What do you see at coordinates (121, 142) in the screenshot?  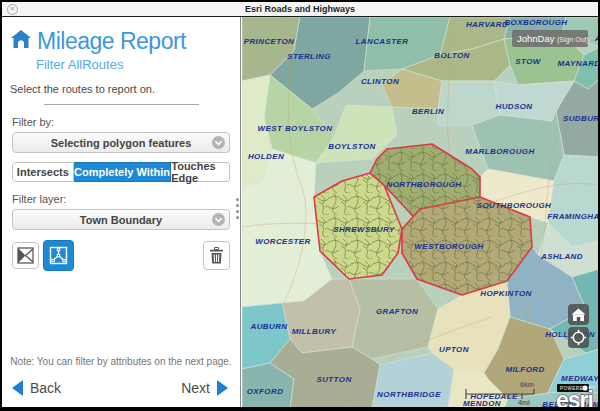 I see `filter-method-dropdown: Selecting polygon features` at bounding box center [121, 142].